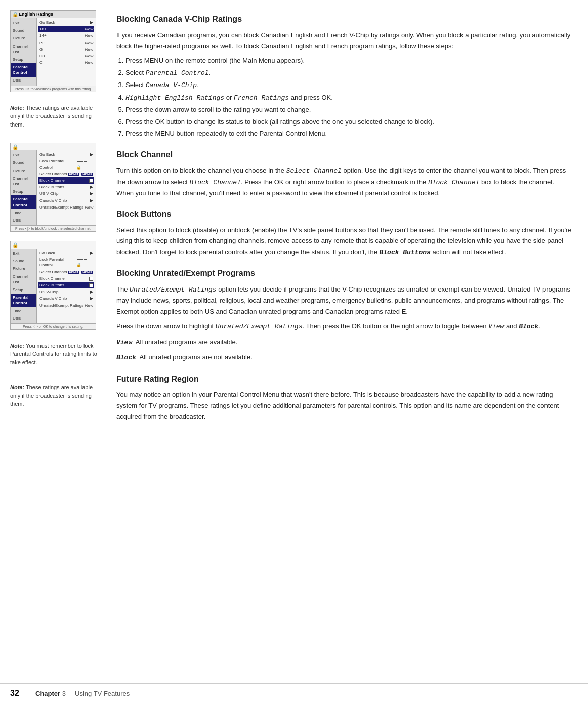 The image size is (588, 703). What do you see at coordinates (15, 245) in the screenshot?
I see `lock-icon-3: 🔒` at bounding box center [15, 245].